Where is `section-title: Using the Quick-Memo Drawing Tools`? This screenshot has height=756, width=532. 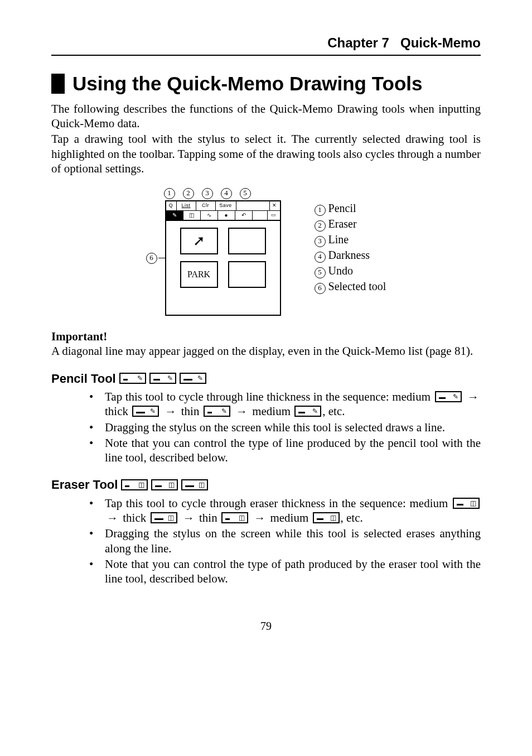 section-title: Using the Quick-Memo Drawing Tools is located at coordinates (248, 84).